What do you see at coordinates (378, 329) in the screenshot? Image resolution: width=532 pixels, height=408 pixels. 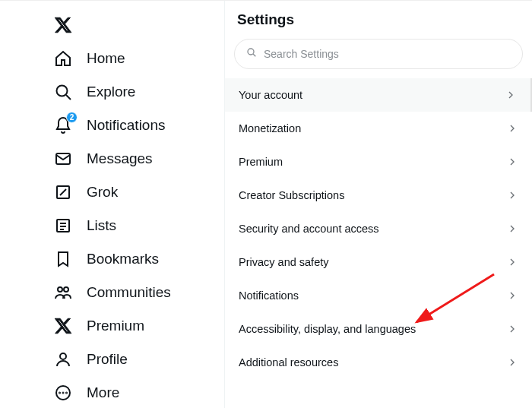 I see `settings-item-accessibility: Accessibility, display, and languages` at bounding box center [378, 329].